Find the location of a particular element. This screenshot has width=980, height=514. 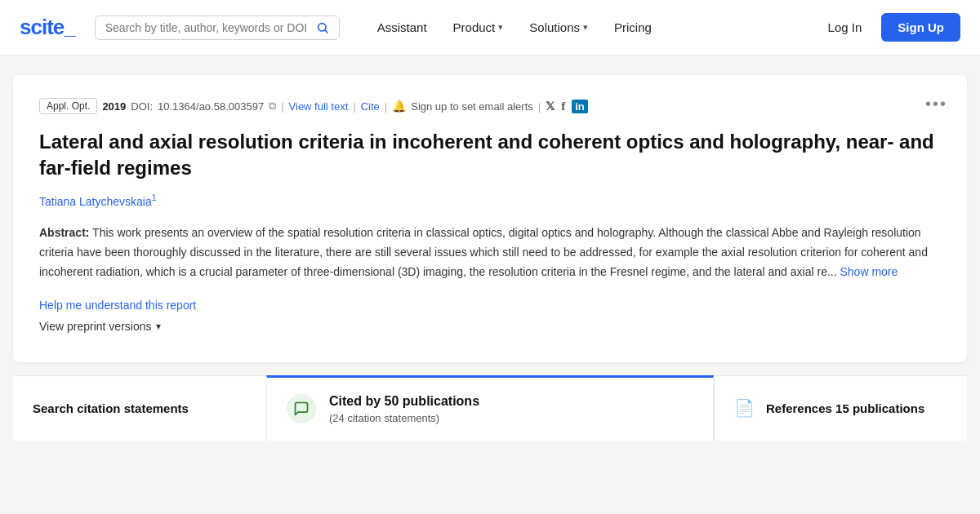

show-more-link: Show more is located at coordinates (869, 272).